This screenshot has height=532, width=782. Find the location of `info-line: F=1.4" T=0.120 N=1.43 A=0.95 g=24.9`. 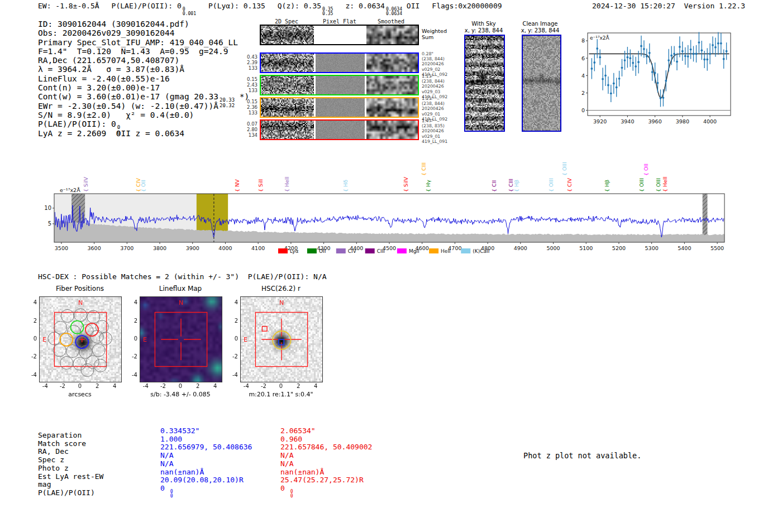

info-line: F=1.4" T=0.120 N=1.43 A=0.95 g=24.9 is located at coordinates (144, 51).